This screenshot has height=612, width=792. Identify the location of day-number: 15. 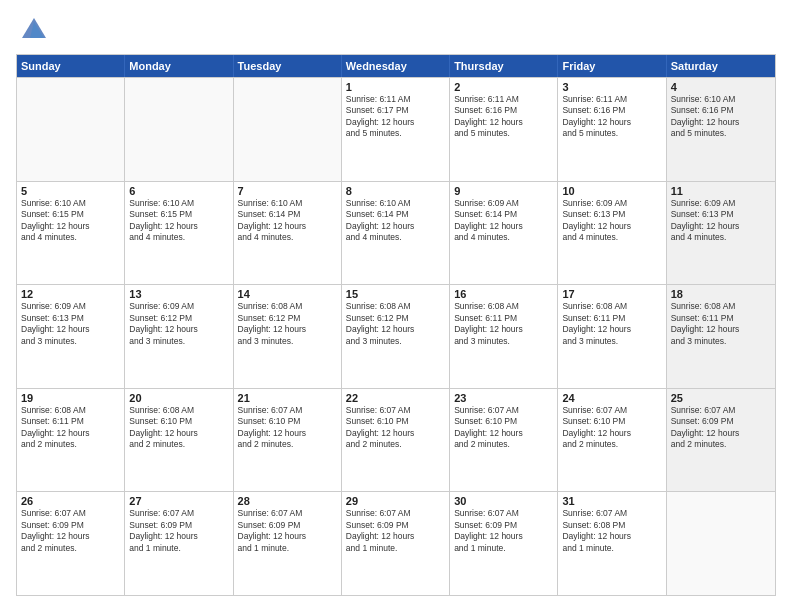
(396, 294).